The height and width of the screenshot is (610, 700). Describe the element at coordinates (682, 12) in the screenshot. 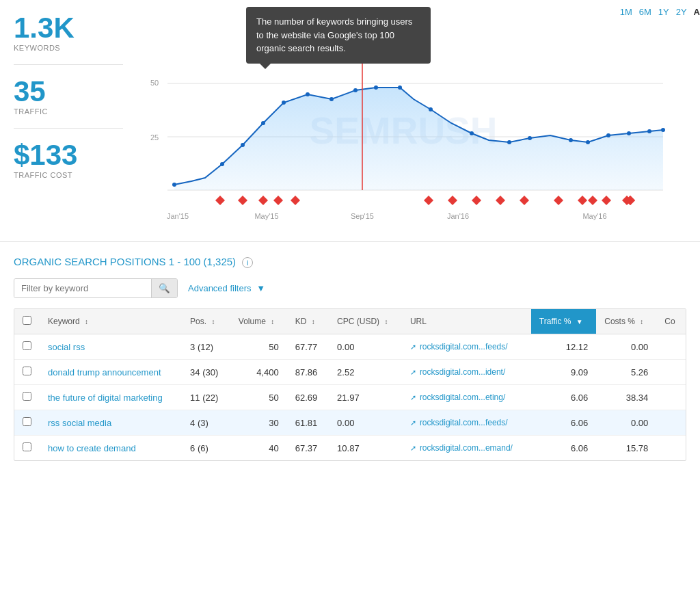

I see `time-2y: 2Y` at that location.